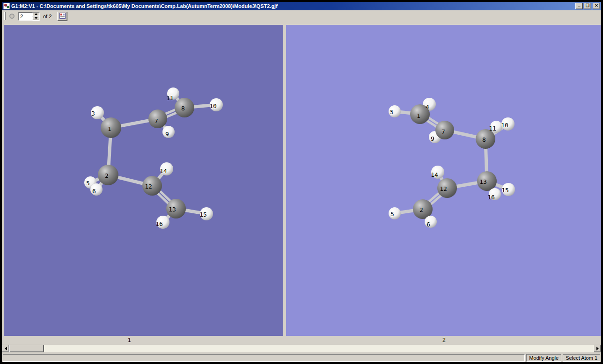 Image resolution: width=603 pixels, height=364 pixels. What do you see at coordinates (25, 16) in the screenshot?
I see `frame-number-input` at bounding box center [25, 16].